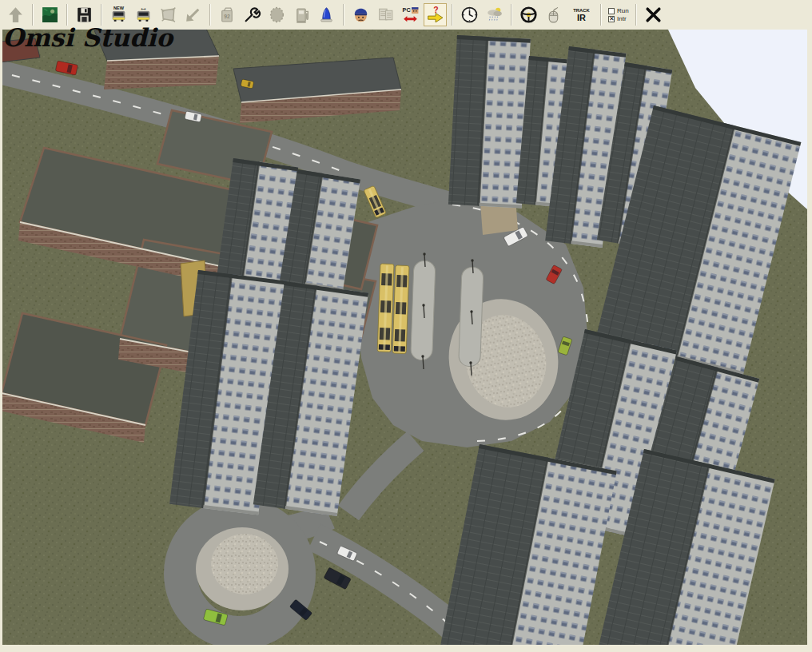 The width and height of the screenshot is (812, 652). I want to click on save-icon, so click(85, 14).